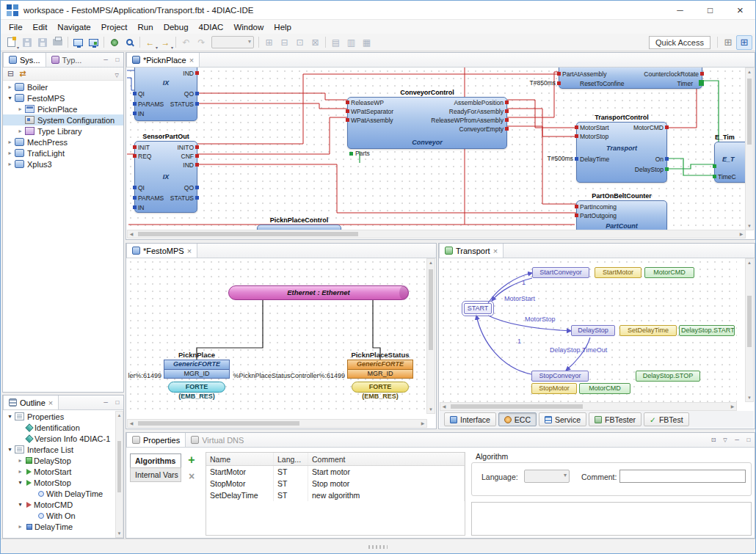 The height and width of the screenshot is (554, 756). Describe the element at coordinates (63, 98) in the screenshot. I see `tree-item-festomps: FestoMPS` at that location.